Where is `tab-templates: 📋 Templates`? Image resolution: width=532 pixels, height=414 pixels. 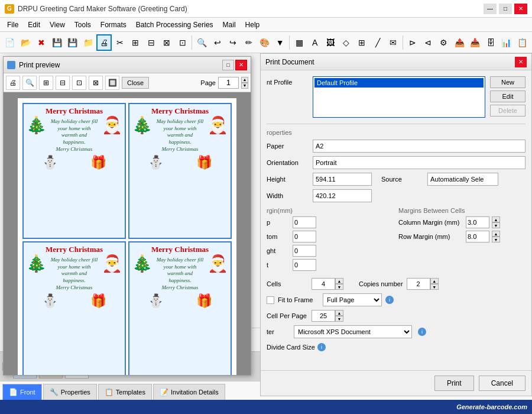 tab-templates: 📋 Templates is located at coordinates (125, 392).